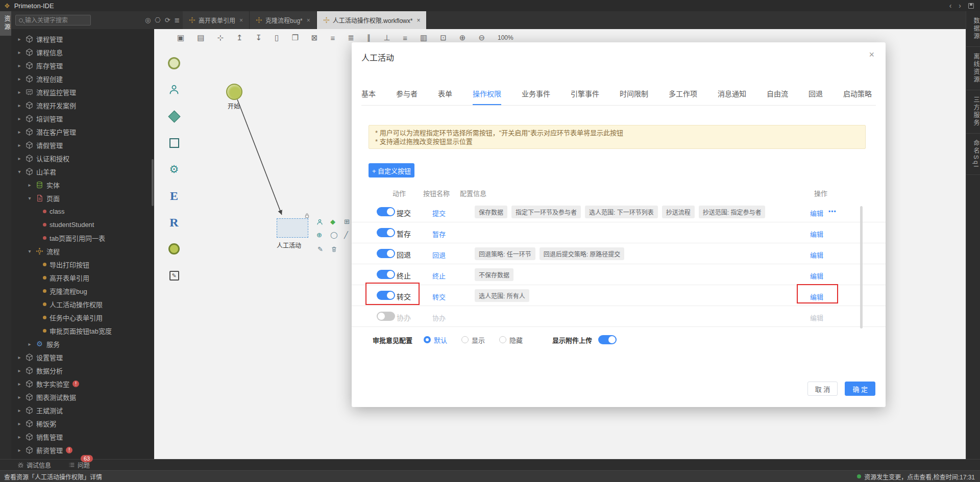 The height and width of the screenshot is (482, 980). What do you see at coordinates (386, 212) in the screenshot?
I see `submit-toggle-on` at bounding box center [386, 212].